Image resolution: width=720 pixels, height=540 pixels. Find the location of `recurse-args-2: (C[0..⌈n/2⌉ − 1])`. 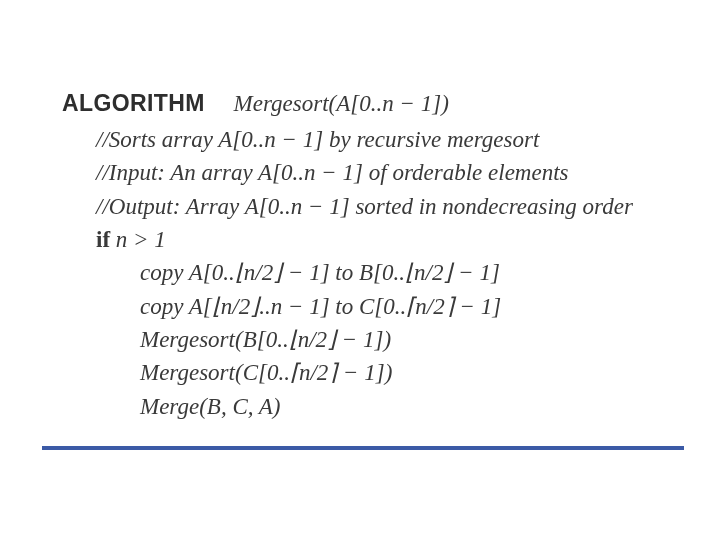

recurse-args-2: (C[0..⌈n/2⌉ − 1]) is located at coordinates (314, 372).